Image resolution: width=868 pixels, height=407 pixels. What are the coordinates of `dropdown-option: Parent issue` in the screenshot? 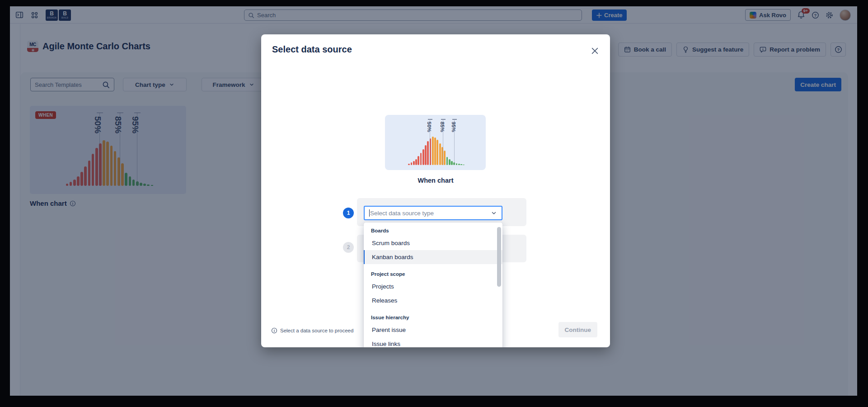 It's located at (433, 330).